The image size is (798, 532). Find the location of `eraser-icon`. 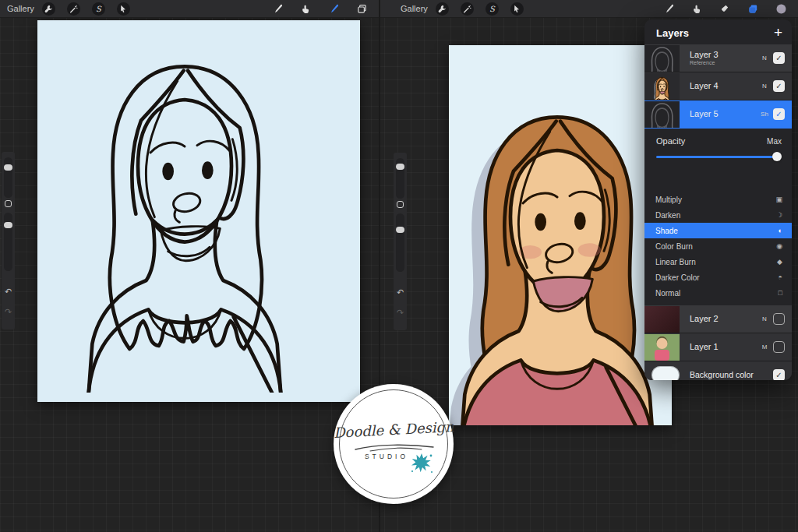

eraser-icon is located at coordinates (725, 9).